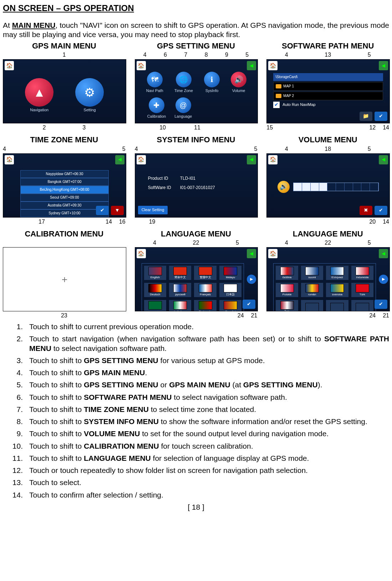 This screenshot has width=392, height=581. Describe the element at coordinates (212, 83) in the screenshot. I see `sysinfo-button: ℹSysInfo` at that location.